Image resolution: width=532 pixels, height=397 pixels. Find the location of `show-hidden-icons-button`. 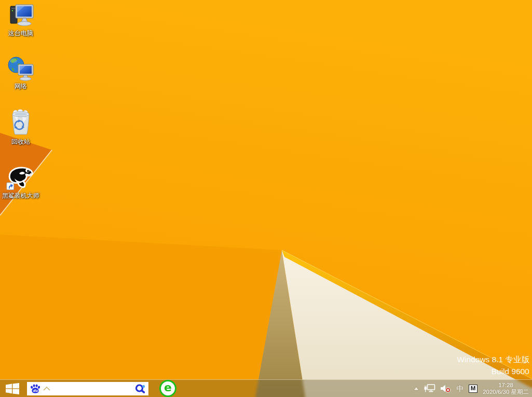

show-hidden-icons-button is located at coordinates (416, 389).